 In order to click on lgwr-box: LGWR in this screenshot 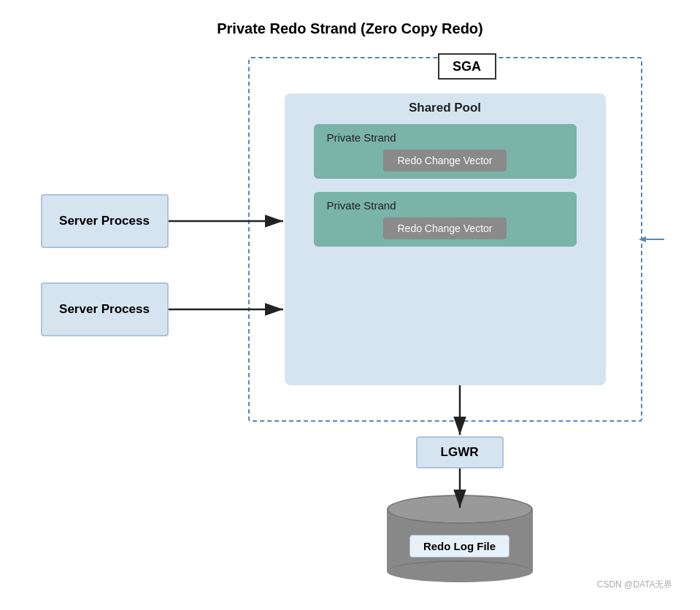, I will do `click(460, 452)`.